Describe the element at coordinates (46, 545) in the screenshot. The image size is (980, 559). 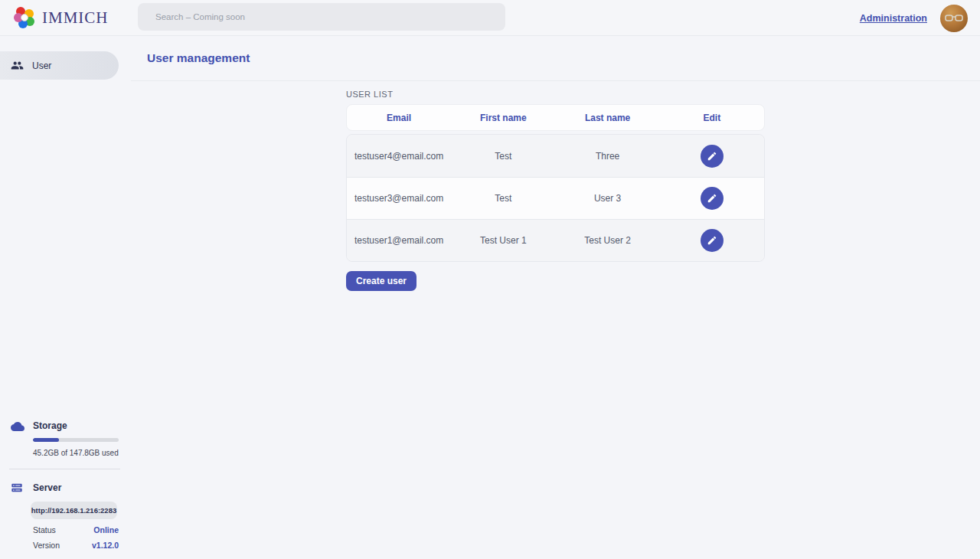
I see `version-label: Version` at that location.